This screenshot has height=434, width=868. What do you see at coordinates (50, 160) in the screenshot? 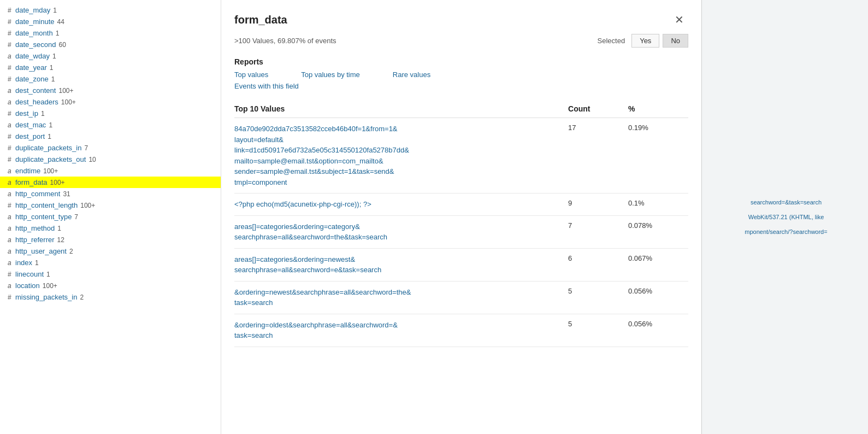
I see `field-name-duplicate_packets_out: duplicate_packets_out` at bounding box center [50, 160].